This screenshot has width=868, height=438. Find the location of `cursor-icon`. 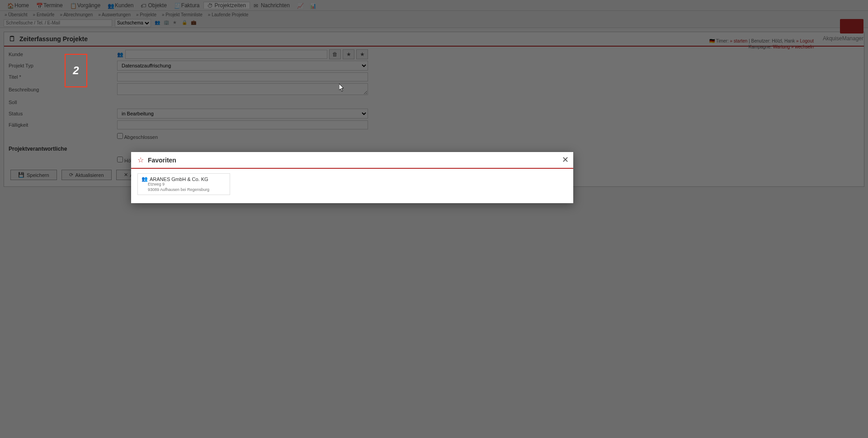

cursor-icon is located at coordinates (342, 88).